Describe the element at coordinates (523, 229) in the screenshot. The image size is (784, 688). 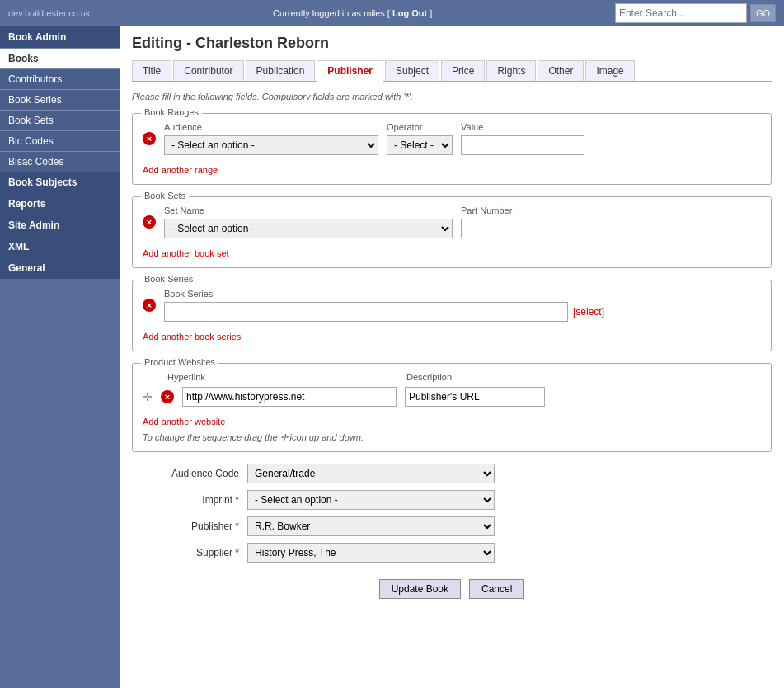
I see `part-number-input` at that location.